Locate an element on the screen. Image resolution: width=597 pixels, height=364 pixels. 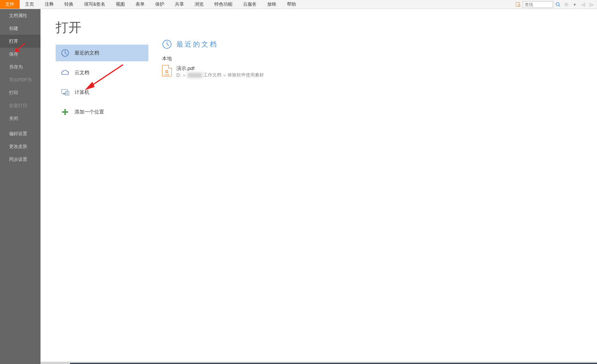
pdf-file-icon: G PDF is located at coordinates (167, 71).